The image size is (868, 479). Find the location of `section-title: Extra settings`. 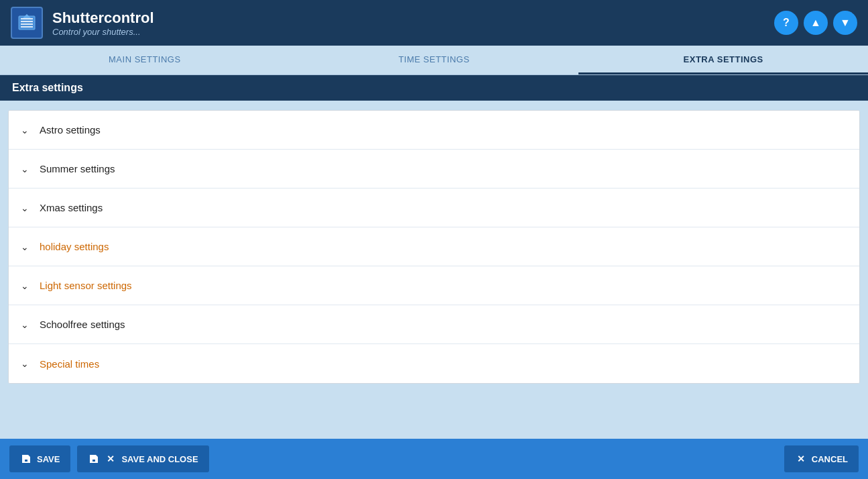

section-title: Extra settings is located at coordinates (48, 87).